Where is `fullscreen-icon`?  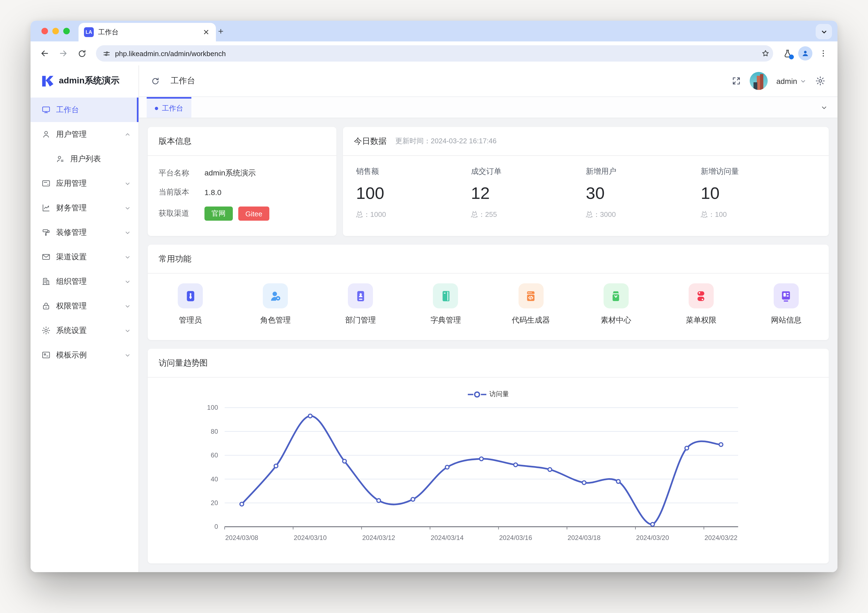
fullscreen-icon is located at coordinates (736, 81).